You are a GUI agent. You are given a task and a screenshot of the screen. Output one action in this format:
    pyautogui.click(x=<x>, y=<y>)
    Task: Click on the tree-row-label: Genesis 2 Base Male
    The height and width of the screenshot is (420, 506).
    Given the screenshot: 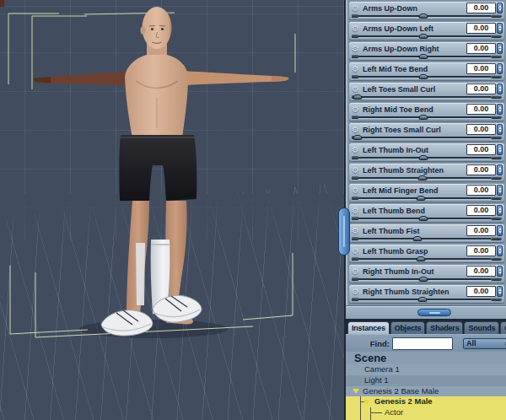 What is the action you would take?
    pyautogui.click(x=426, y=391)
    